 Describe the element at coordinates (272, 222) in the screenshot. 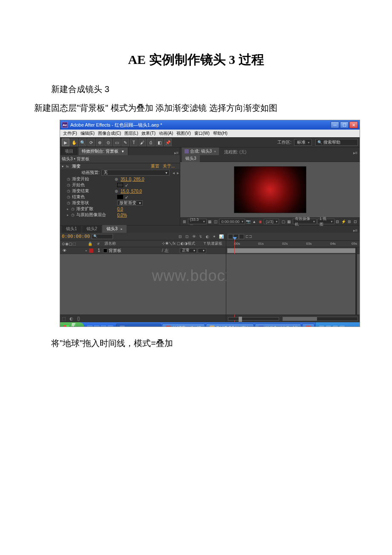

I see `resolution-dropdown: (1/3)` at that location.